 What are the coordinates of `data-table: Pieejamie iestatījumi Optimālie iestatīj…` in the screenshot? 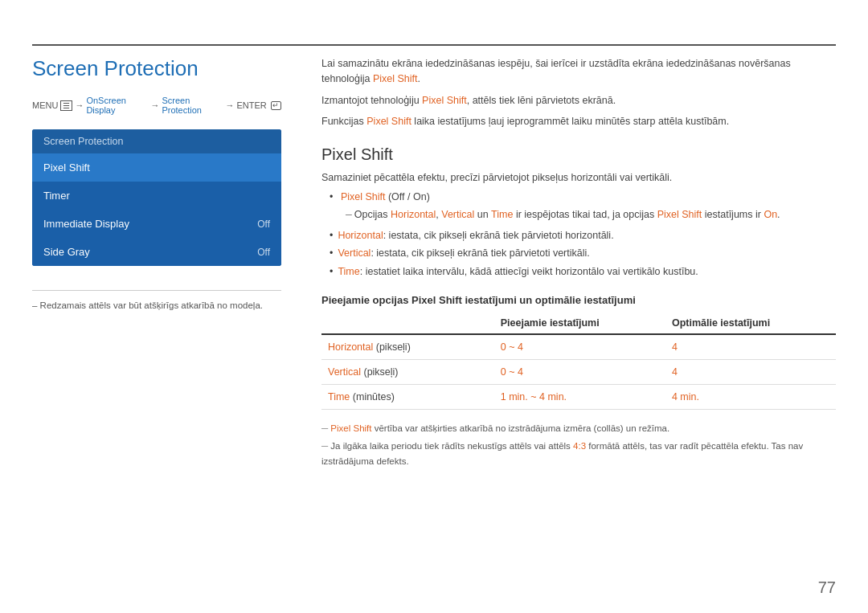 It's located at (579, 362).